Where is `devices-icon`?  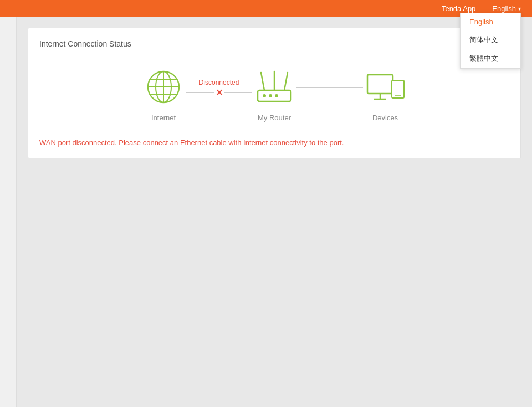 devices-icon is located at coordinates (385, 87).